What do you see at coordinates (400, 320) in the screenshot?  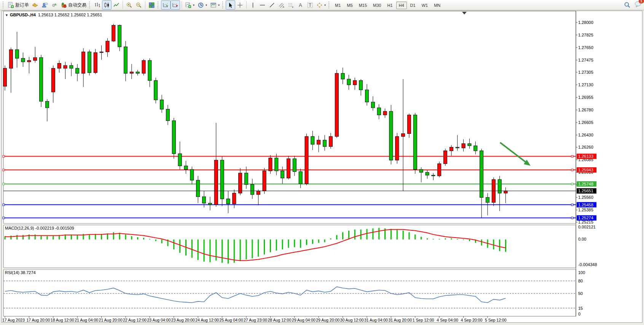 I see `time-tick-label: 31 Aug 20:00` at bounding box center [400, 320].